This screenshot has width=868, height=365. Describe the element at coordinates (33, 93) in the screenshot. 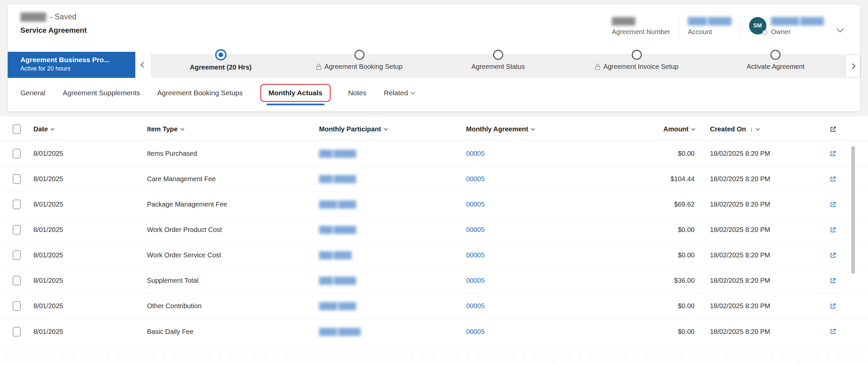

I see `tab-general: General` at that location.